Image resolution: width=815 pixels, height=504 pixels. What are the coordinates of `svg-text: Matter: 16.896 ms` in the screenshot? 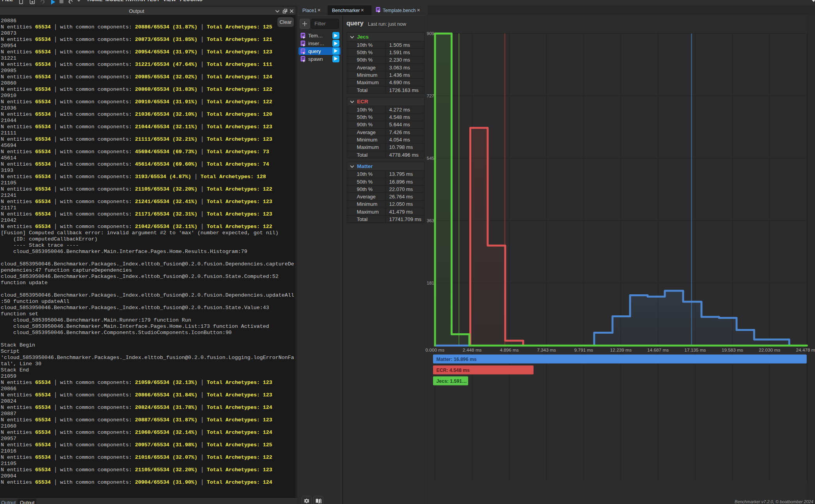 It's located at (456, 359).